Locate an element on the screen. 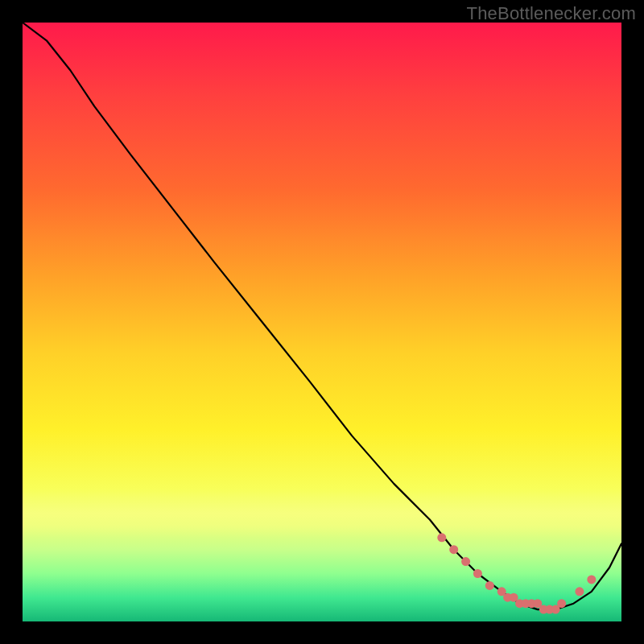  watermark-text: TheBottlenecker.com is located at coordinates (551, 14).